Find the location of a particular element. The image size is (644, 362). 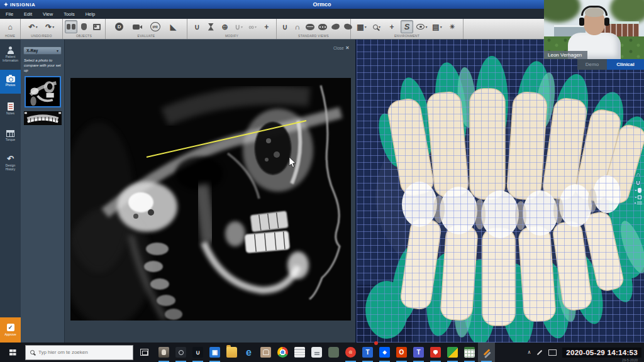

whiteboard-icon: ▣ is located at coordinates (215, 352).